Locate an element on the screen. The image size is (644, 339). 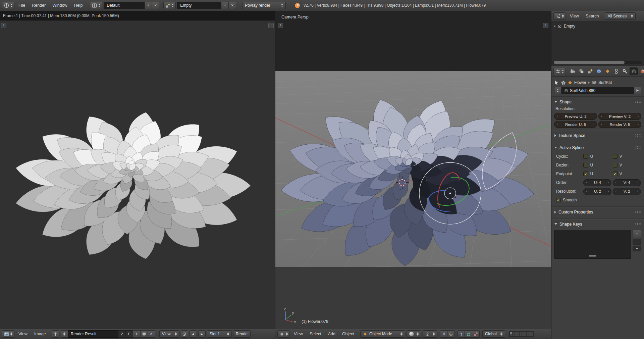
render-v-field: ‹Render V: 5› is located at coordinates (620, 124).